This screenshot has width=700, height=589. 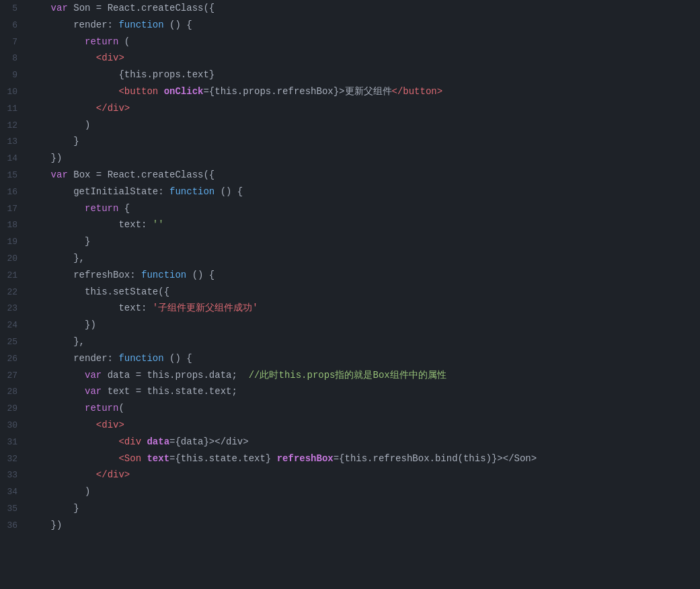 What do you see at coordinates (45, 525) in the screenshot?
I see `token: })` at bounding box center [45, 525].